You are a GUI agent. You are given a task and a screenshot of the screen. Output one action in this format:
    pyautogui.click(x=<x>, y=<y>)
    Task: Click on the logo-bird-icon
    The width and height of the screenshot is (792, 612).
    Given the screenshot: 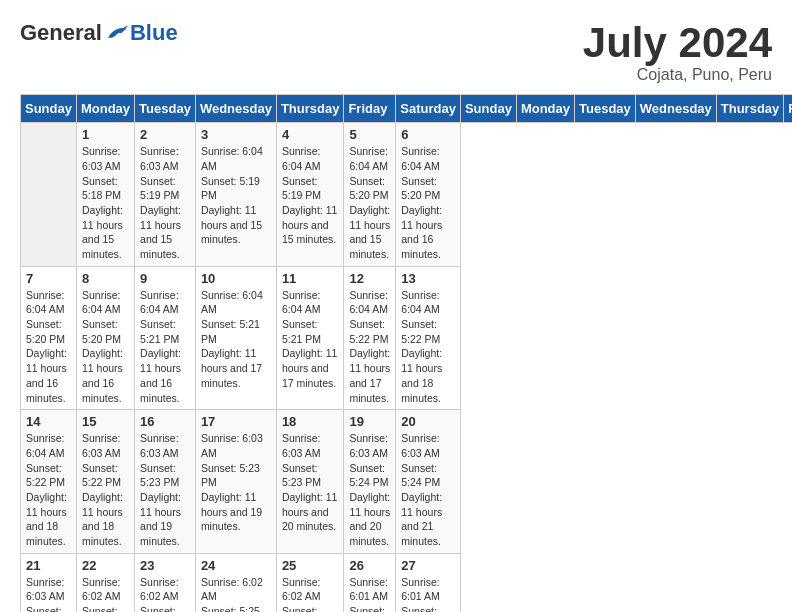 What is the action you would take?
    pyautogui.click(x=116, y=33)
    